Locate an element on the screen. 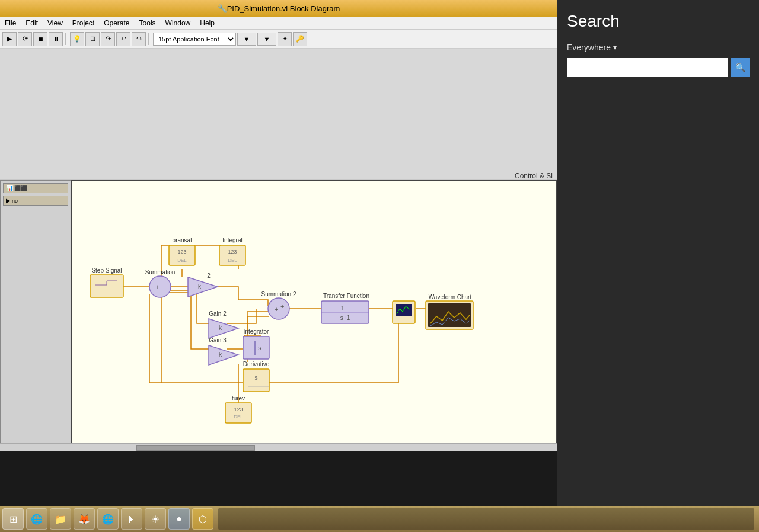 The width and height of the screenshot is (759, 532). lp-box-1: 📊 ⬛⬛ is located at coordinates (36, 188).